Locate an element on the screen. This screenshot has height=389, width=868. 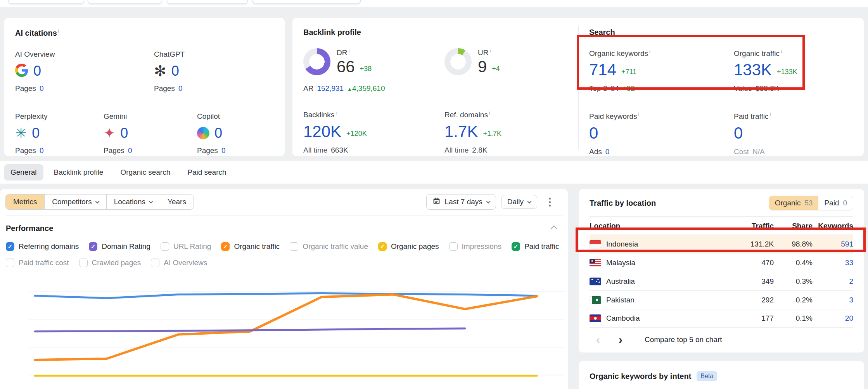
metric-checkboxes: Referring domains Domain Rating URL Rati… is located at coordinates (284, 250).